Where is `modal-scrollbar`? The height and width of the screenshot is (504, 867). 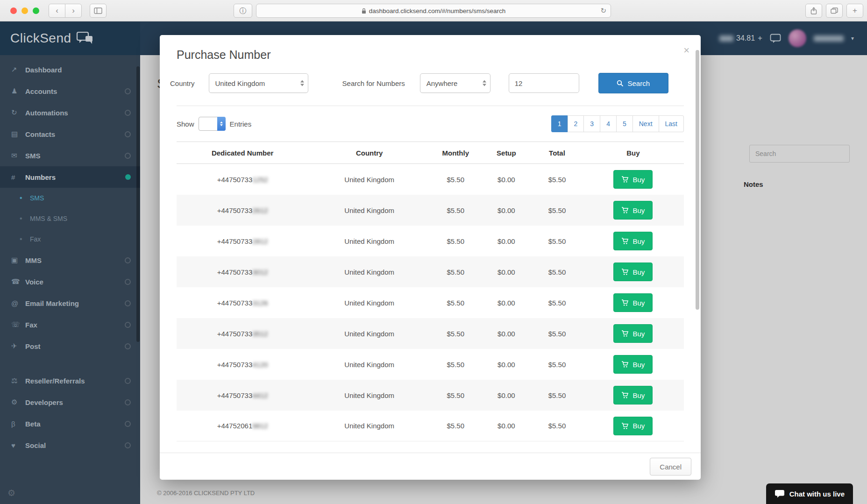 modal-scrollbar is located at coordinates (697, 180).